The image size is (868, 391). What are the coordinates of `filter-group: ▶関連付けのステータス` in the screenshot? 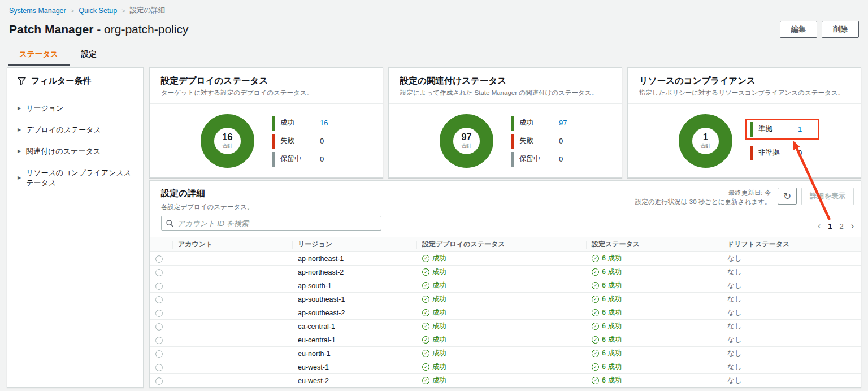 It's located at (75, 151).